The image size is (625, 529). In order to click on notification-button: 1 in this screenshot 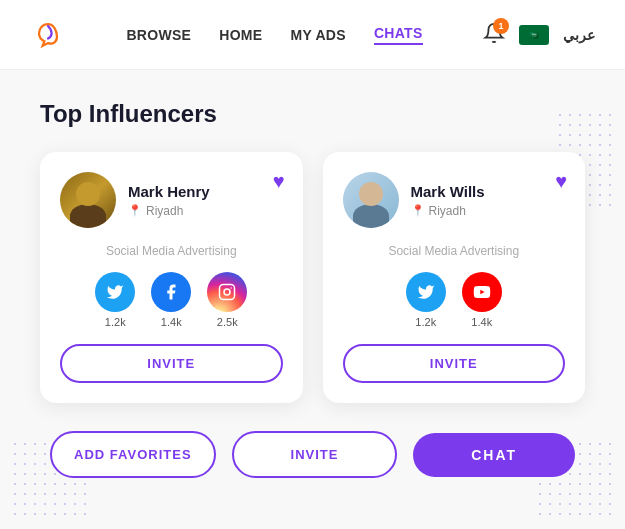, I will do `click(494, 34)`.